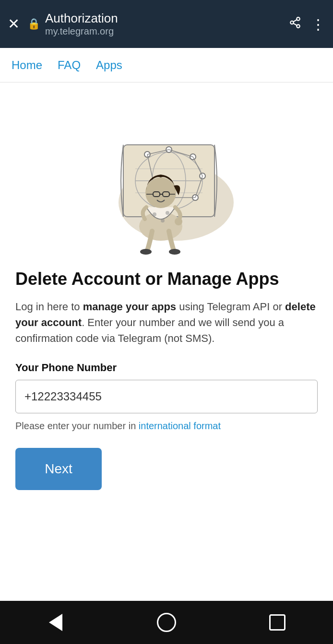  I want to click on browser-bar: ✕ 🔒 Authorization my.telegram.org, so click(166, 24).